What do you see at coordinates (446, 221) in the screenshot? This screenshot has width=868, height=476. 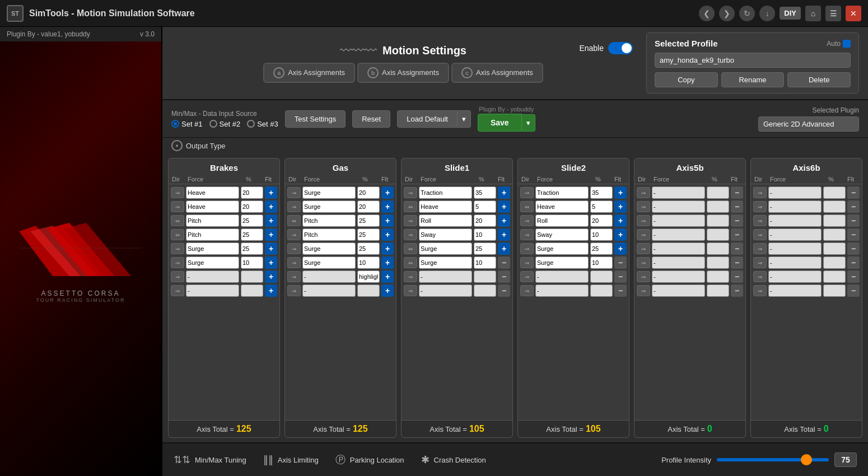 I see `force-select: Roll` at bounding box center [446, 221].